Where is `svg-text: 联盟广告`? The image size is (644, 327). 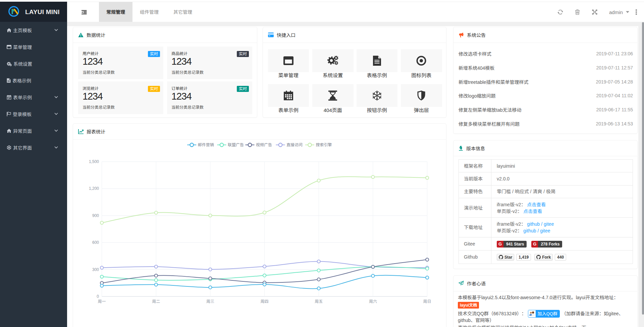
svg-text: 联盟广告 is located at coordinates (236, 145).